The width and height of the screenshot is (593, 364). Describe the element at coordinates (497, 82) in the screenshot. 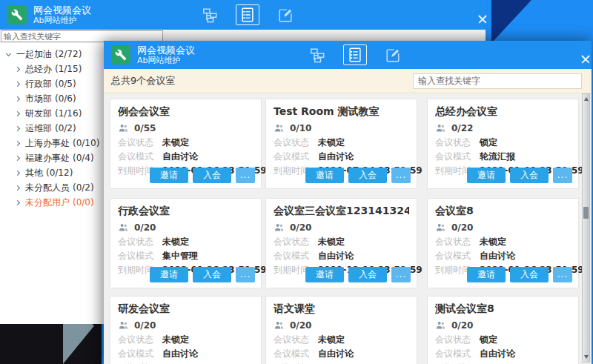

I see `room-search-input` at that location.